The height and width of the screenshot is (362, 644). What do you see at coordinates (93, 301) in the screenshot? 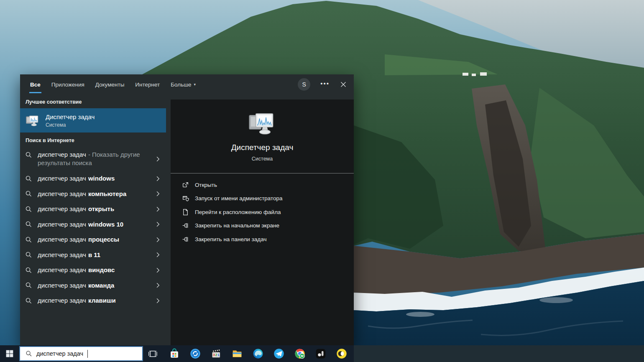
I see `suggestion-klavishi: диспетчер задачклавиши` at bounding box center [93, 301].